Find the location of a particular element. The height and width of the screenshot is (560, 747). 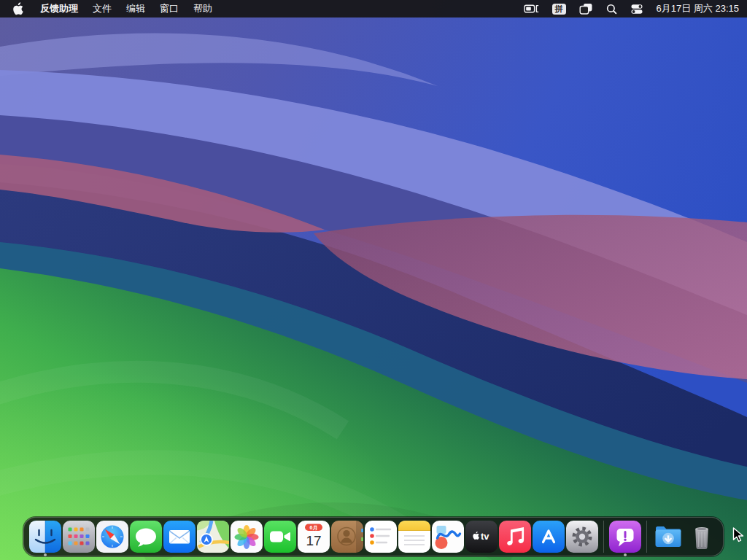

dock-item-downloads is located at coordinates (668, 537).